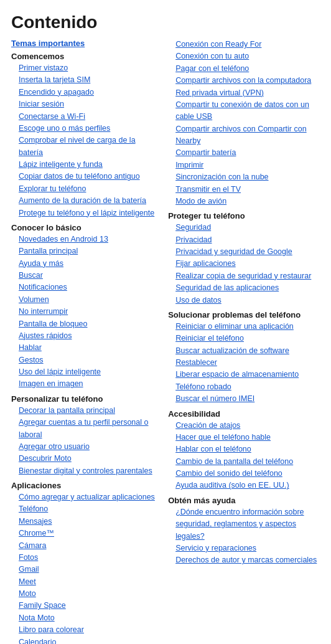 This screenshot has height=644, width=331. I want to click on toc-item: Ayuda auditiva (solo en EE. UU.), so click(244, 486).